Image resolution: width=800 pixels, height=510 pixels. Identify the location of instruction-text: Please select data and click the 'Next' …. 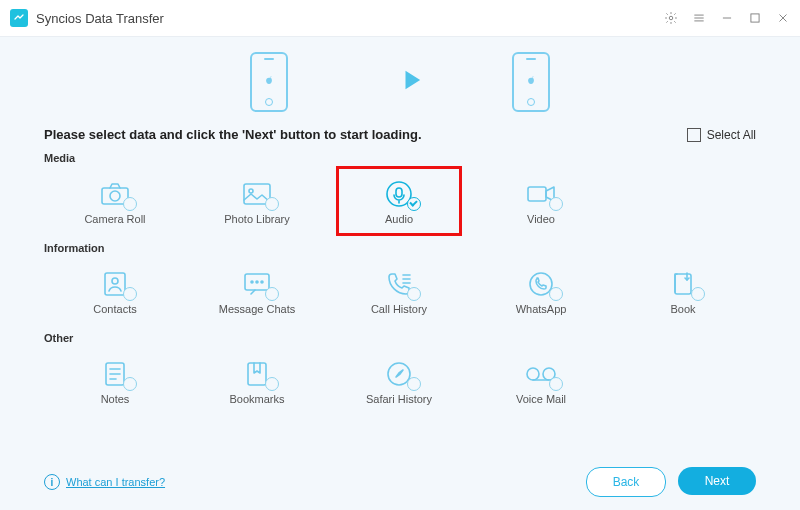
(233, 134).